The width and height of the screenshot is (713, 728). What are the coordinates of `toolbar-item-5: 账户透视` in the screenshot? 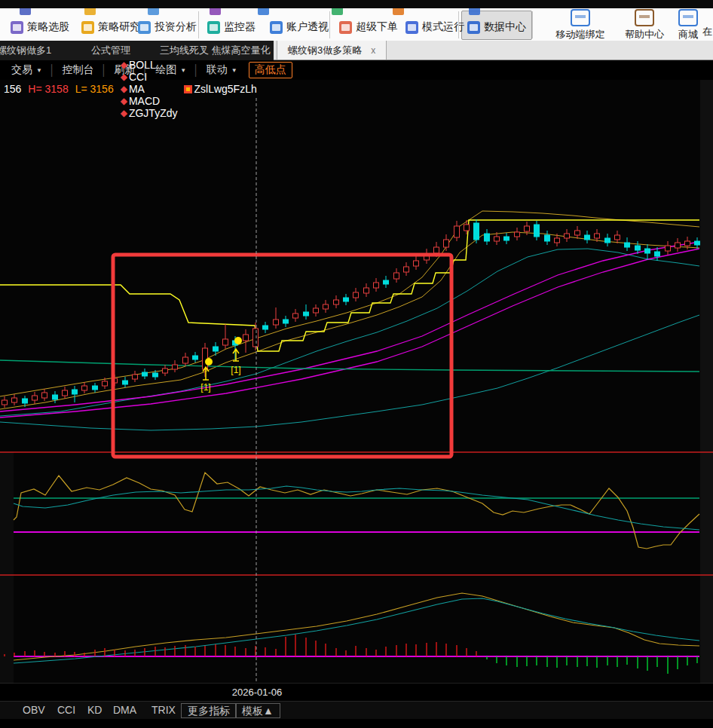 It's located at (299, 27).